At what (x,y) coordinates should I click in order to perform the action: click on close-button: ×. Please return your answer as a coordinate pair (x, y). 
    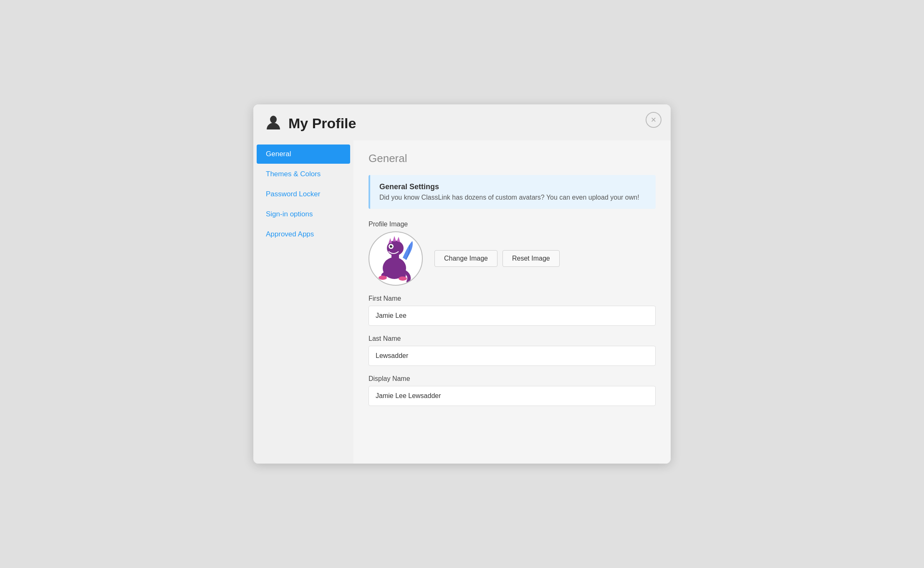
    Looking at the image, I should click on (654, 120).